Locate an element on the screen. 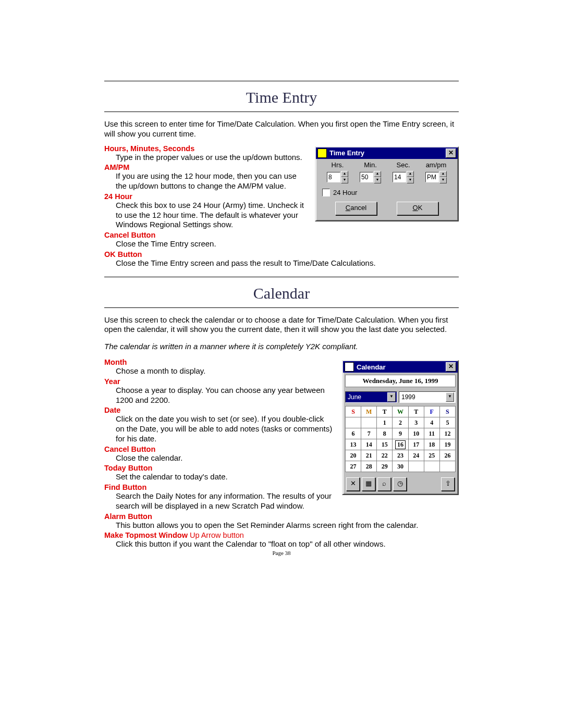  time-entry-titlebar: Time Entry ✕ is located at coordinates (387, 153).